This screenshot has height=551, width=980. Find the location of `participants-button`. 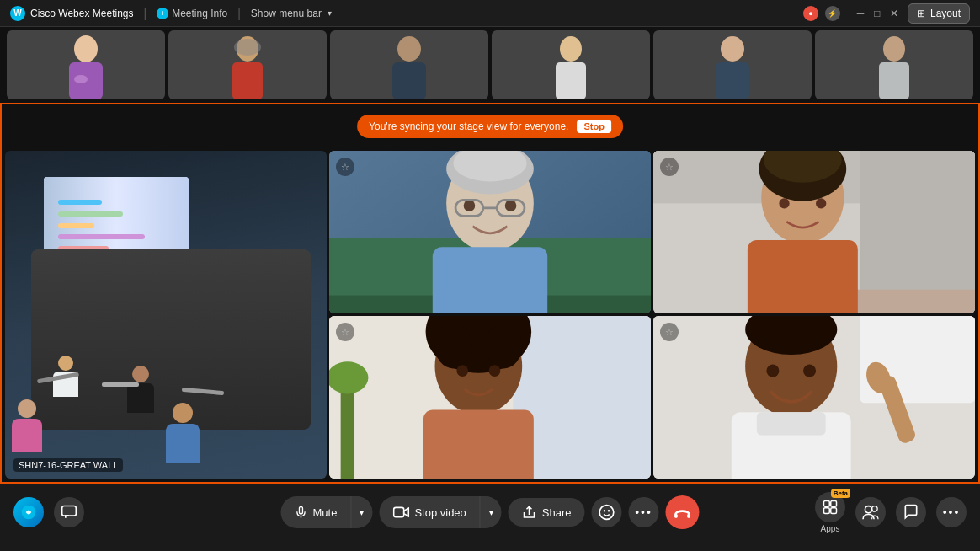

participants-button is located at coordinates (871, 512).